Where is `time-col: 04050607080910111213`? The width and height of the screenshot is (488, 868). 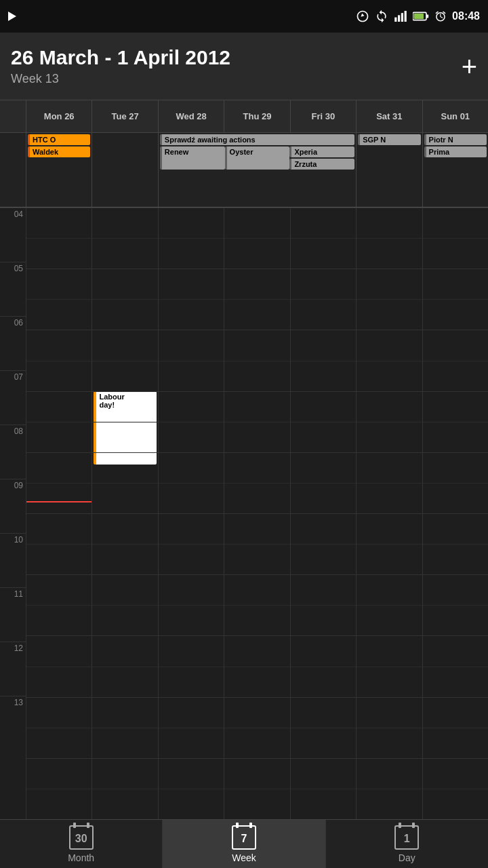 time-col: 04050607080910111213 is located at coordinates (13, 513).